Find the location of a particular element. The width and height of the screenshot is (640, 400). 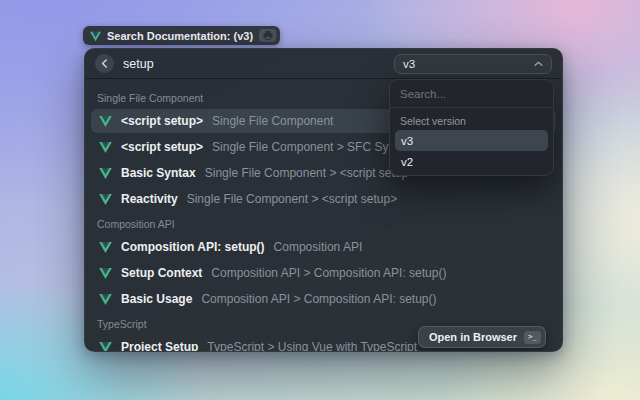

key-hint-glyph: >_ is located at coordinates (532, 337).